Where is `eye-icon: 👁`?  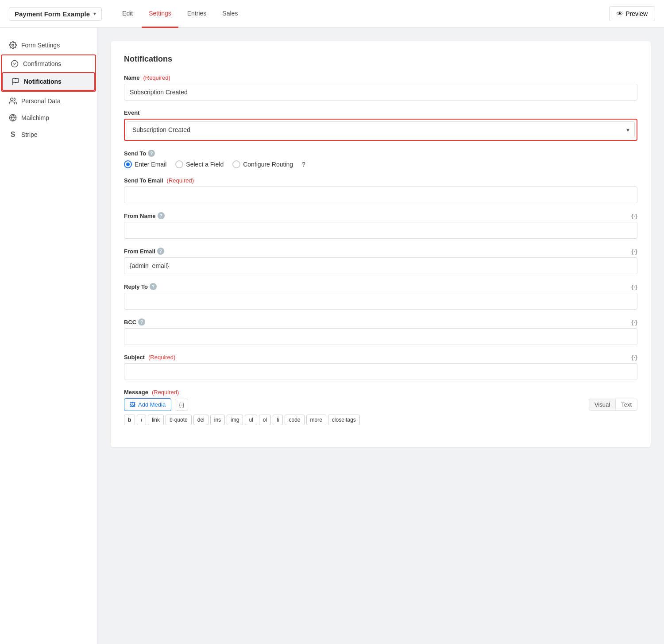 eye-icon: 👁 is located at coordinates (620, 14).